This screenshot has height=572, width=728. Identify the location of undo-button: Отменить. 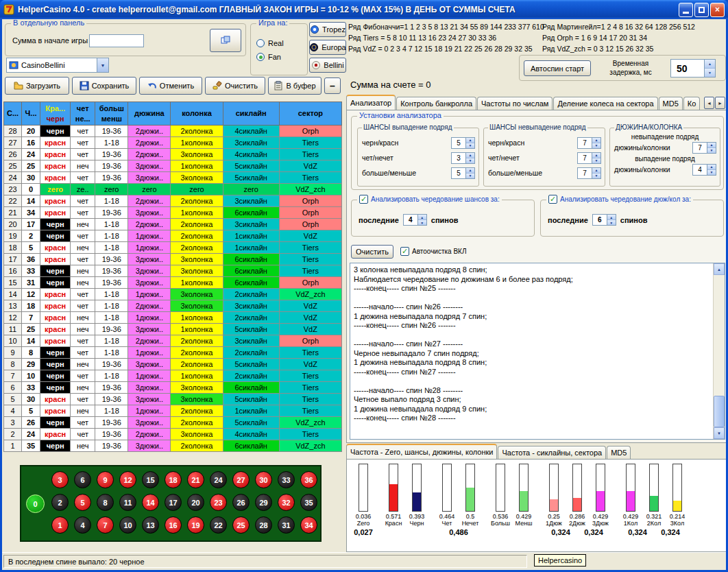
(171, 86).